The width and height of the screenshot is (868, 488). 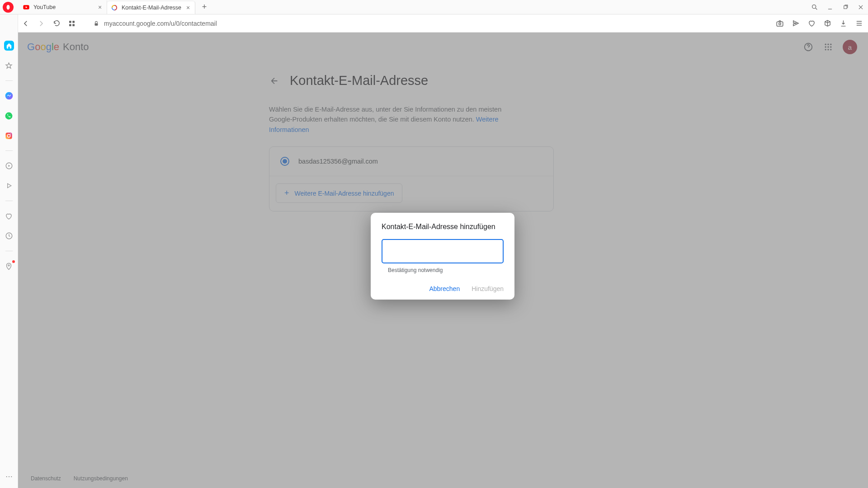 What do you see at coordinates (443, 251) in the screenshot?
I see `email-input` at bounding box center [443, 251].